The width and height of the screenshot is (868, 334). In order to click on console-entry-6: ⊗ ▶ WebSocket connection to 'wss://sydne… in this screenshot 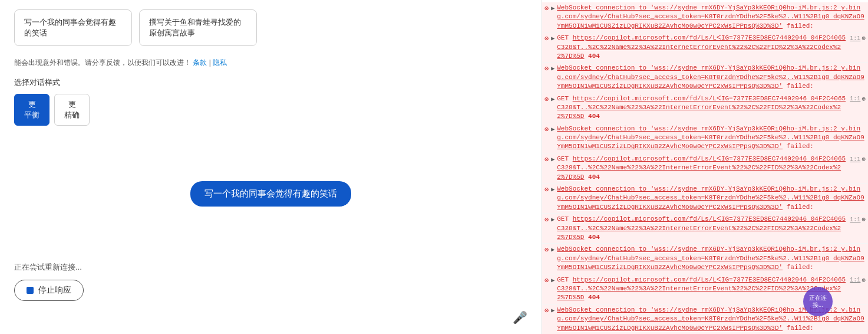, I will do `click(705, 198)`.